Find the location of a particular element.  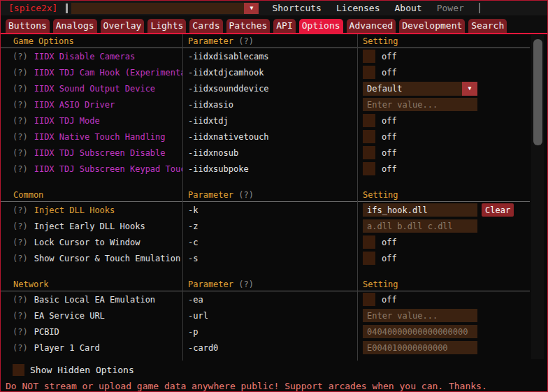

option-row: (?)EA Service URL-urlEnter value... is located at coordinates (274, 316).